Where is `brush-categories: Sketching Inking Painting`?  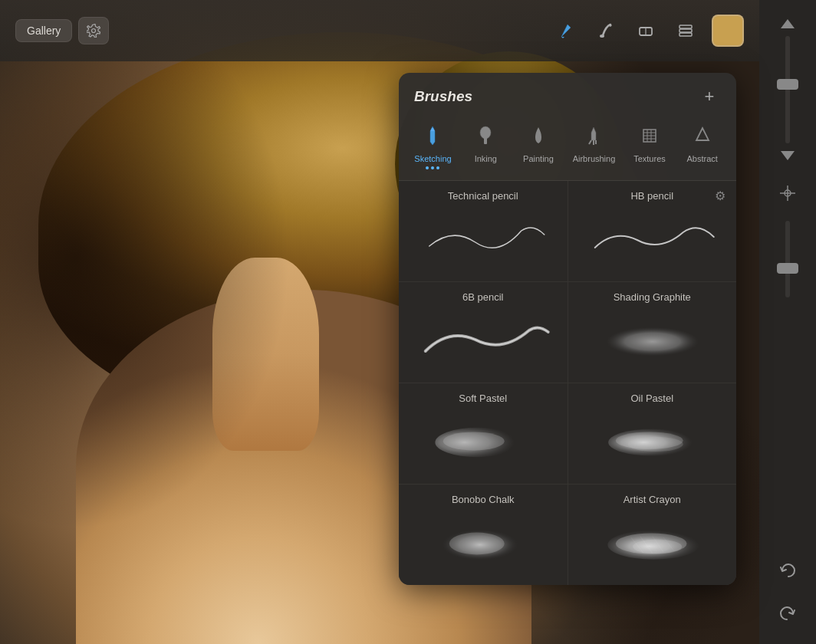 brush-categories: Sketching Inking Painting is located at coordinates (568, 149).